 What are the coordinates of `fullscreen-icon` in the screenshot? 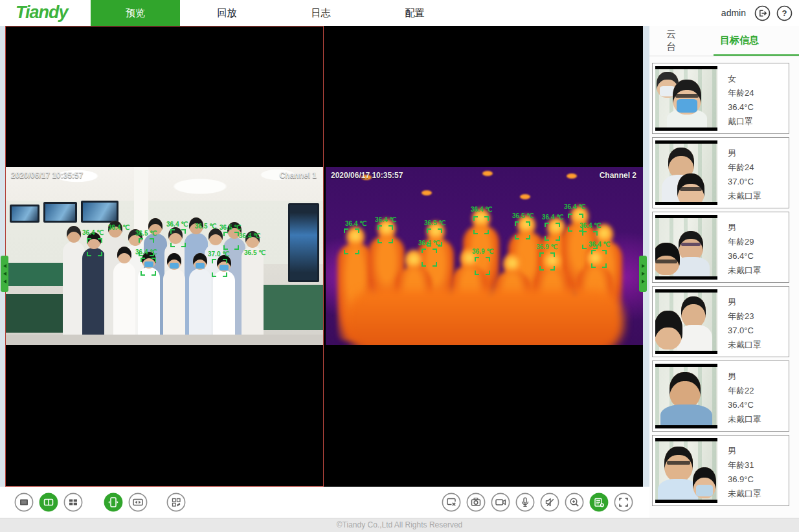 It's located at (624, 502).